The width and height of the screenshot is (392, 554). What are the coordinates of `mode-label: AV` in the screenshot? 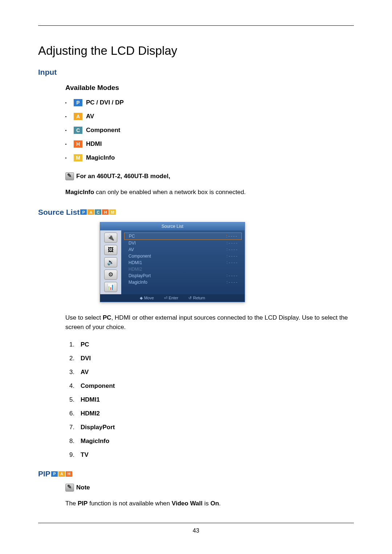 It's located at (90, 116).